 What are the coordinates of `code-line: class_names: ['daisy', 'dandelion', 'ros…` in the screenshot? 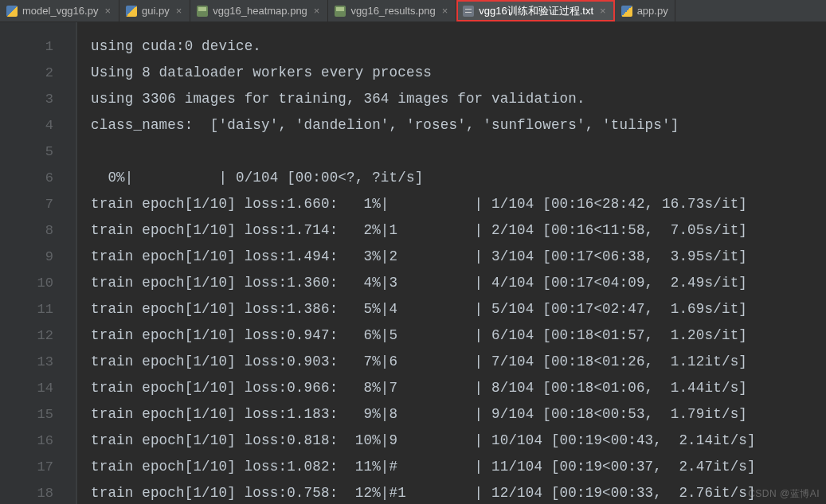 It's located at (459, 126).